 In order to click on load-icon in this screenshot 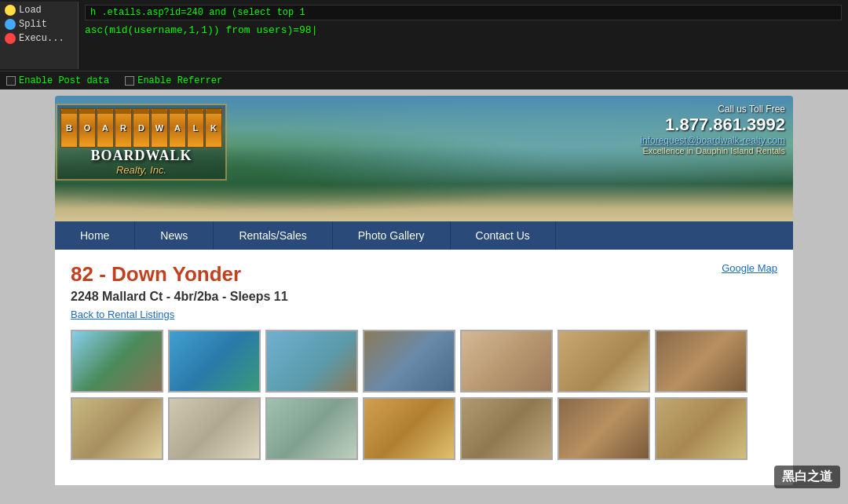, I will do `click(10, 10)`.